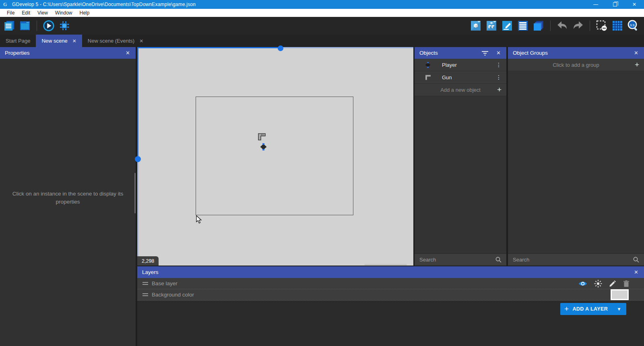 The image size is (644, 346). What do you see at coordinates (460, 156) in the screenshot?
I see `objects-panel: Objects ✕ Player ⋮` at bounding box center [460, 156].